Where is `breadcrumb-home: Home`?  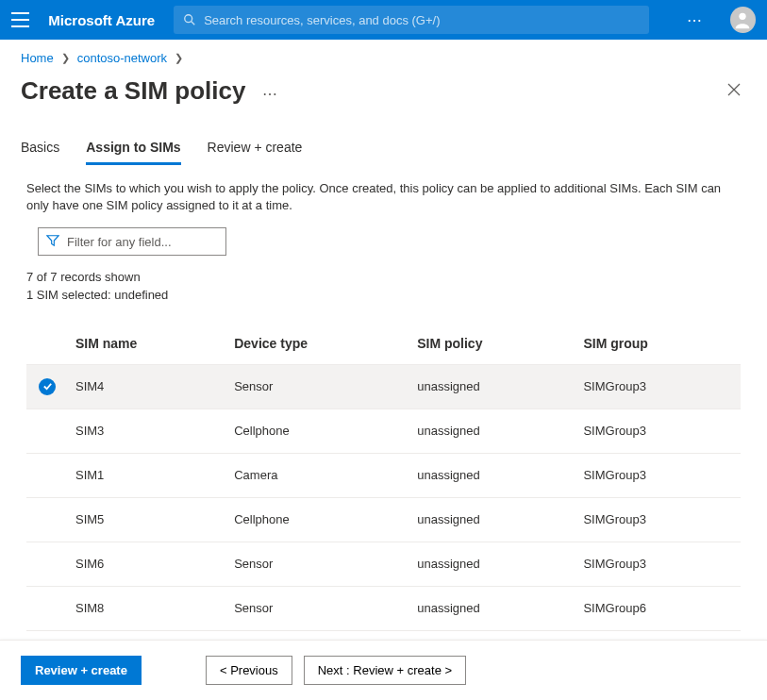
breadcrumb-home: Home is located at coordinates (38, 58).